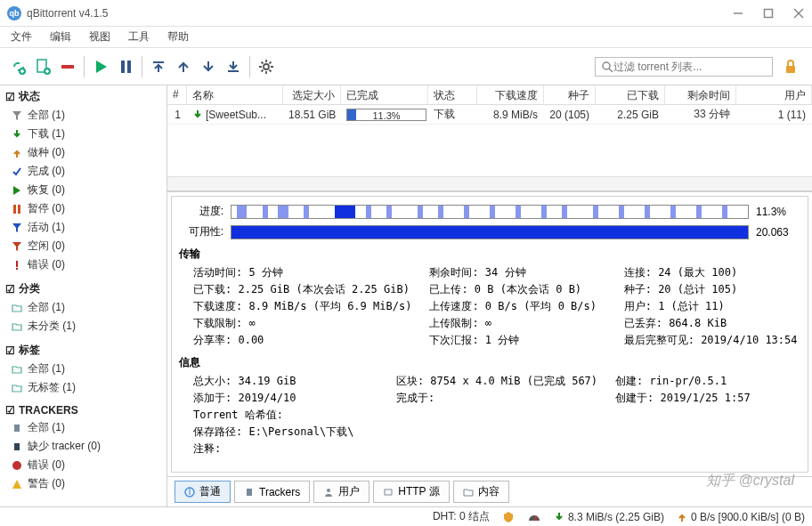  I want to click on tab-http: HTTP 源, so click(411, 491).